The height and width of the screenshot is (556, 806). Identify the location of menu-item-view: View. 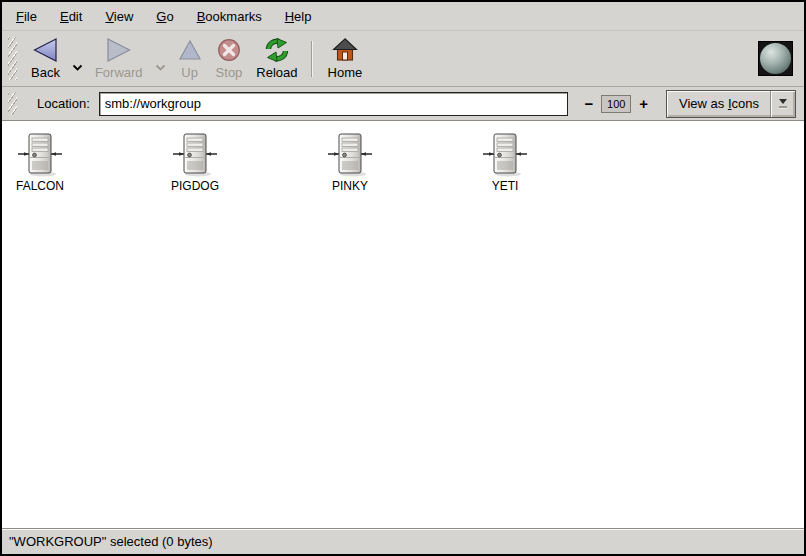
(119, 16).